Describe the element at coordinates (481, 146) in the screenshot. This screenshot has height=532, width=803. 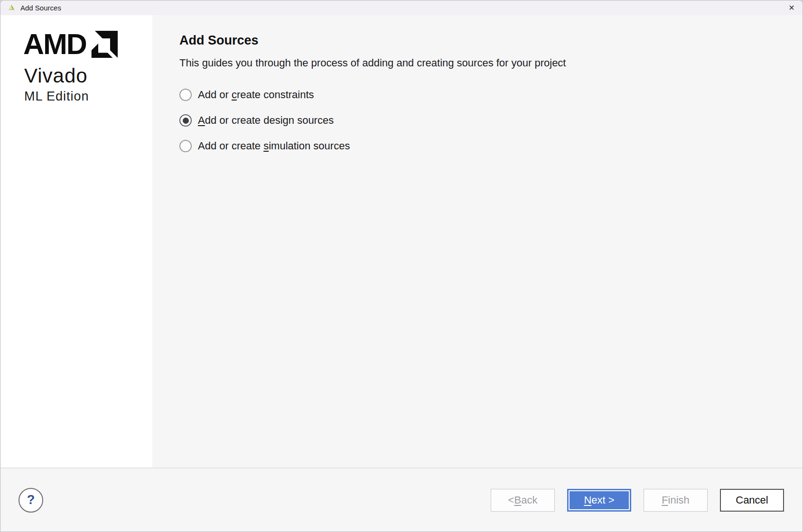
I see `radio-add-simulation-sources: Add or create simulation sources` at that location.